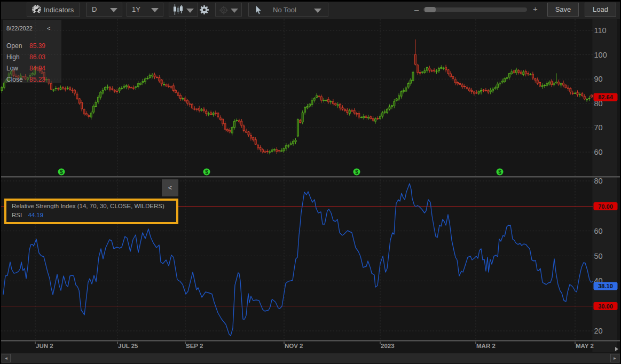 The height and width of the screenshot is (364, 621). I want to click on svg-text: 70, so click(599, 128).